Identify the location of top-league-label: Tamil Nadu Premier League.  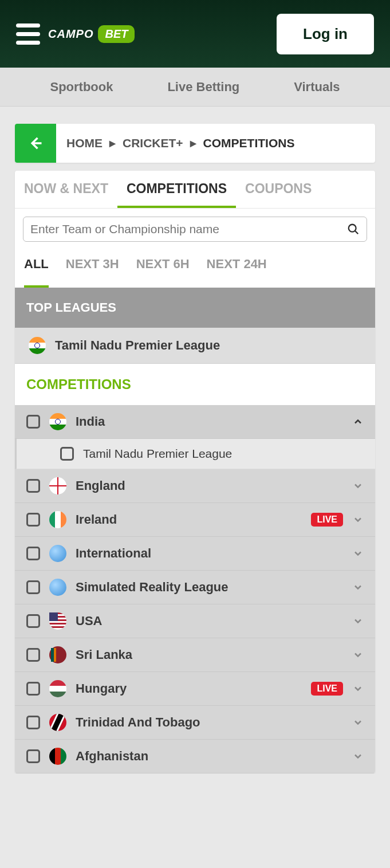
(208, 345).